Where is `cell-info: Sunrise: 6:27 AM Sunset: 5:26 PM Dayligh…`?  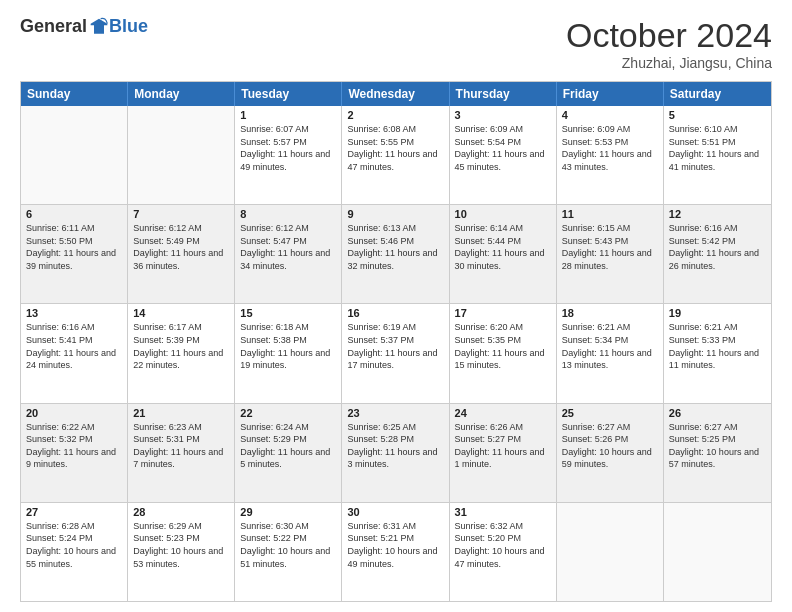
cell-info: Sunrise: 6:27 AM Sunset: 5:26 PM Dayligh… is located at coordinates (610, 446).